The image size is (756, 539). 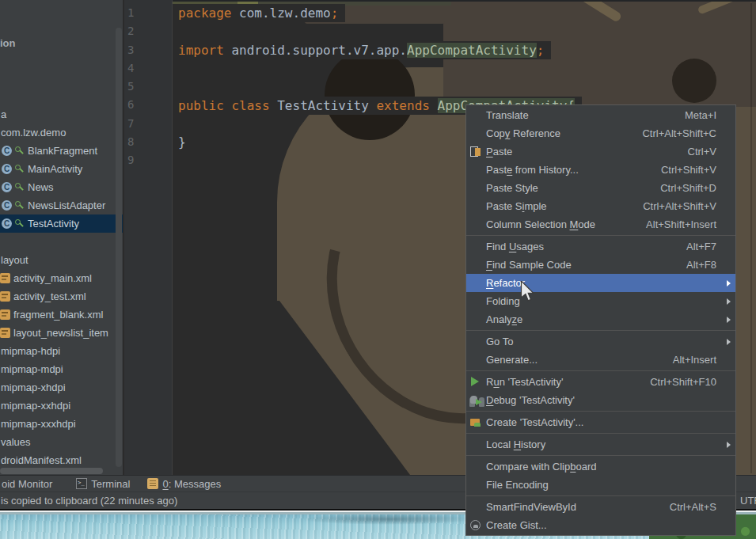 What do you see at coordinates (62, 315) in the screenshot?
I see `tree-item-fragment-blank-xml: fragment_blank.xml` at bounding box center [62, 315].